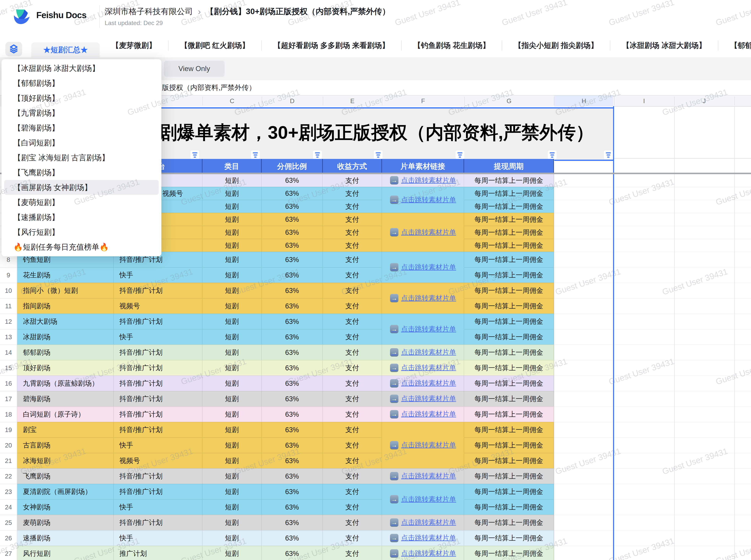 This screenshot has width=751, height=560. Describe the element at coordinates (81, 83) in the screenshot. I see `dropdown-item-1: 【郁郁剧场】` at that location.